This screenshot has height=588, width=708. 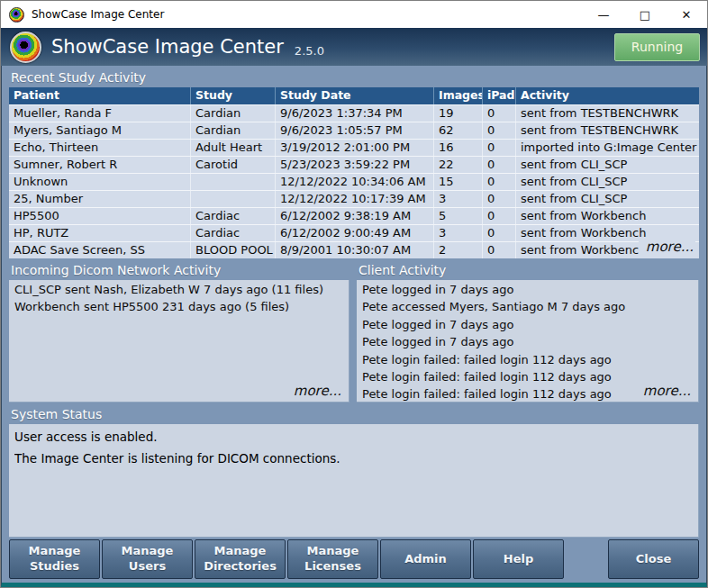 What do you see at coordinates (458, 199) in the screenshot?
I see `table-cell: 3` at bounding box center [458, 199].